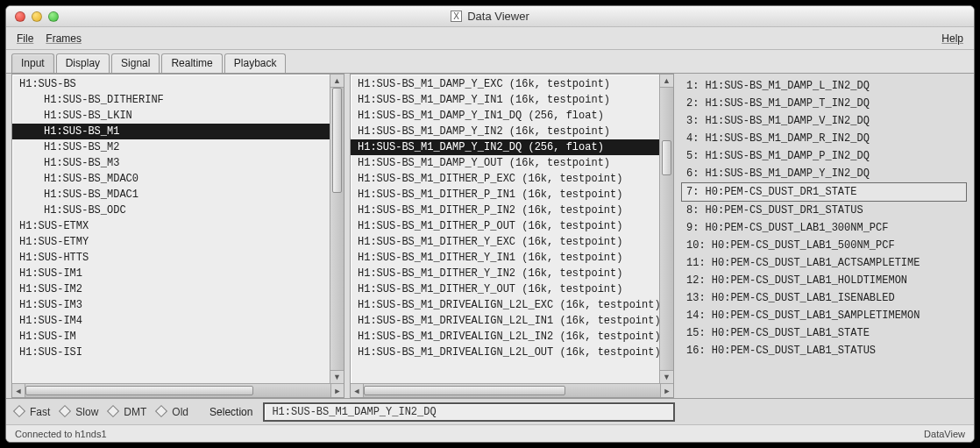 Image resolution: width=980 pixels, height=448 pixels. I want to click on list-item: H1:SUS-IM4, so click(171, 321).